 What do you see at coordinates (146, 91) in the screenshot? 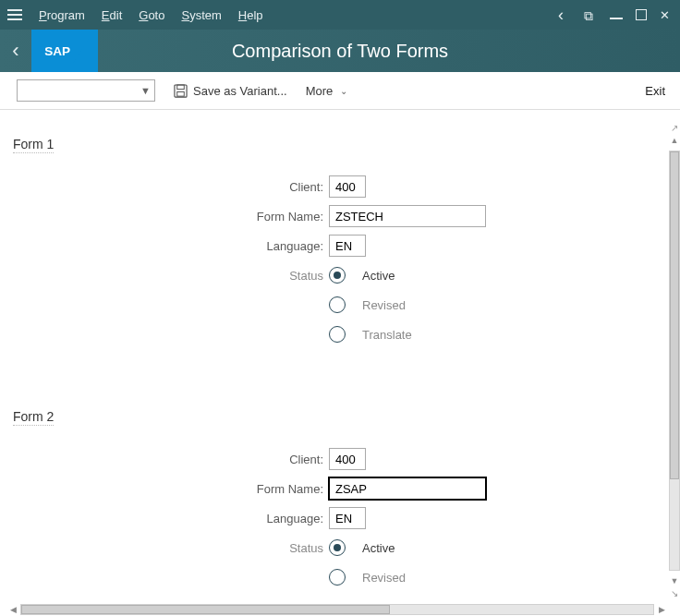
I see `chevron-down-icon: ▼` at bounding box center [146, 91].